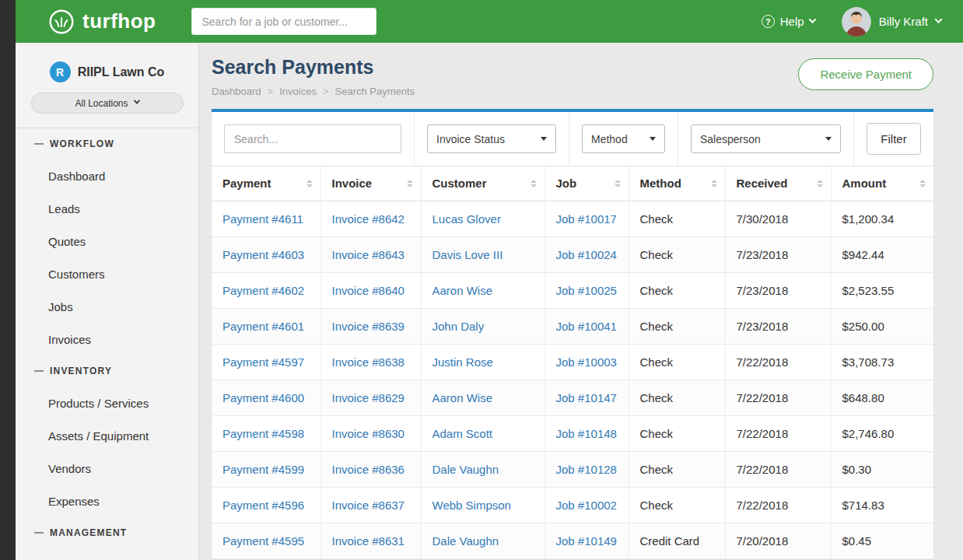  What do you see at coordinates (107, 274) in the screenshot?
I see `sidebar-item-customers: Customers` at bounding box center [107, 274].